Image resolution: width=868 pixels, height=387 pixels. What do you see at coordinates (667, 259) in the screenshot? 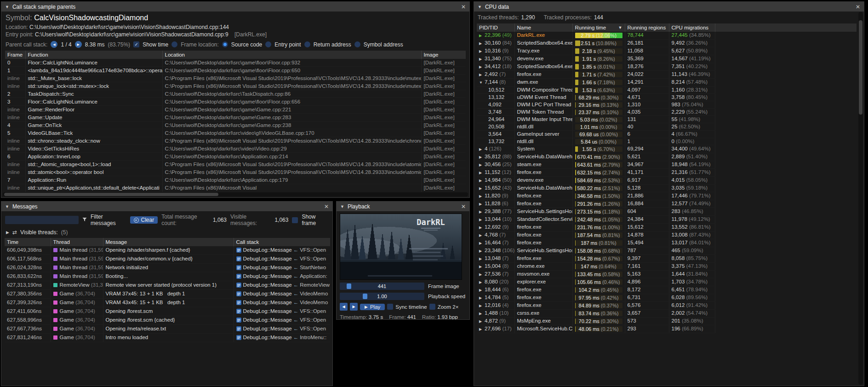
I see `cpu-row: ▶13,048 (7) firefox.exe 154.28 ms(0.67%)…` at bounding box center [667, 259].